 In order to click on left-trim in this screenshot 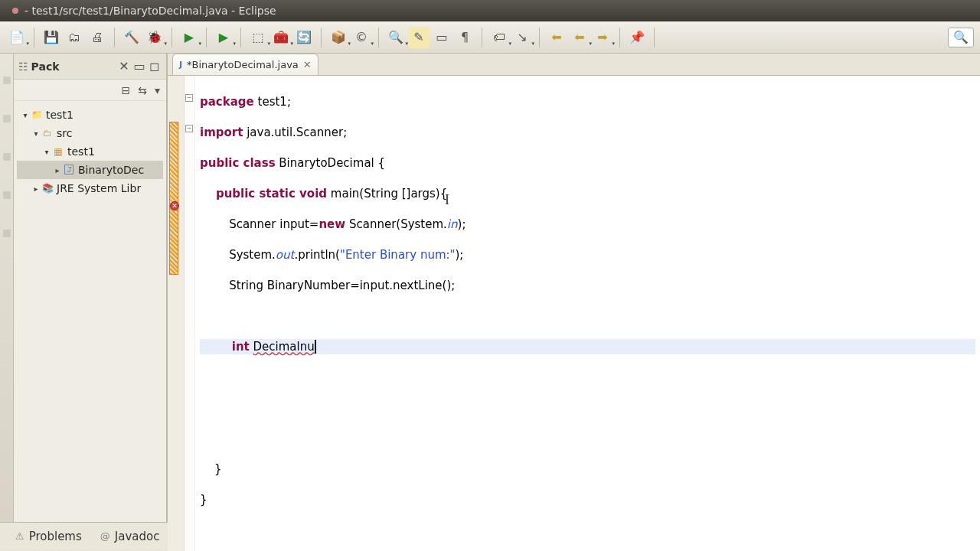, I will do `click(7, 288)`.